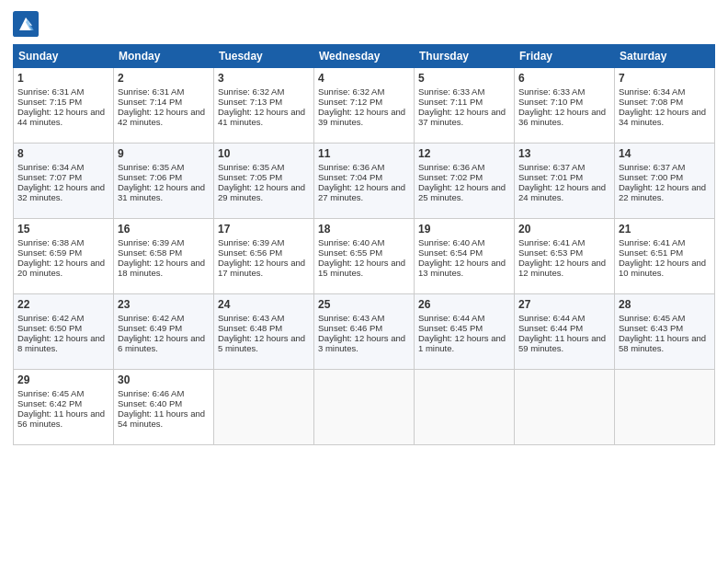 This screenshot has height=563, width=728. I want to click on table-row: 11Sunrise: 6:36 AMSunset: 7:04 PMDayligh…, so click(364, 181).